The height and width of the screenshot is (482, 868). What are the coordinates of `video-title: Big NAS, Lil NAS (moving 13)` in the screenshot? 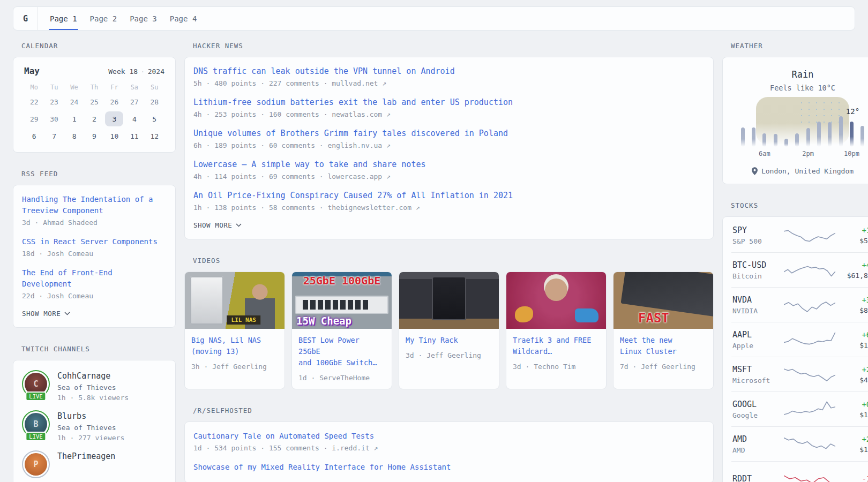 It's located at (226, 346).